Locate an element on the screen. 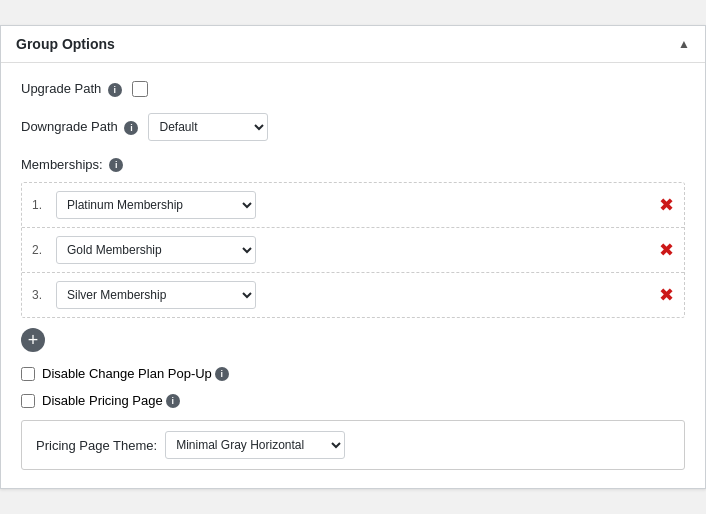 This screenshot has width=706, height=514. membership-item-2: 2. Platinum Membership Gold Membership S… is located at coordinates (353, 250).